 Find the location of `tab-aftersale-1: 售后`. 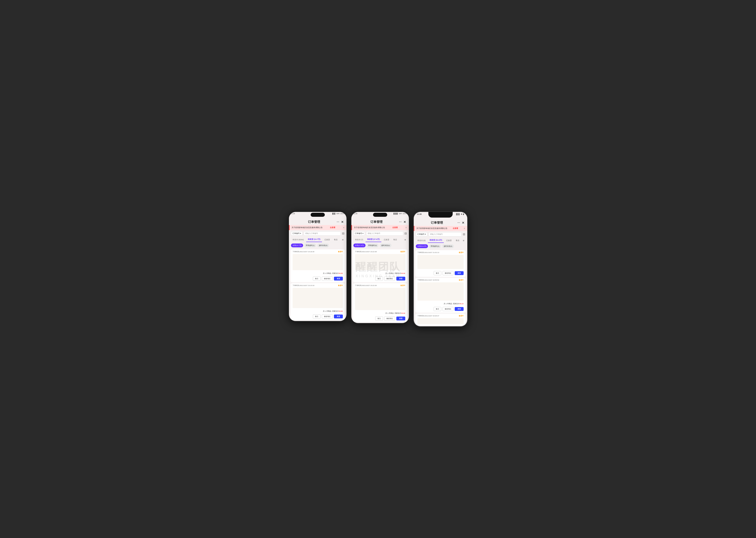

tab-aftersale-1: 售后 is located at coordinates (336, 240).